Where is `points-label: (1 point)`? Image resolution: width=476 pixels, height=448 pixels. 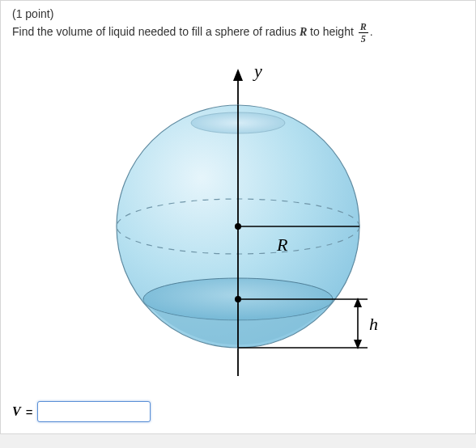 points-label: (1 point) is located at coordinates (238, 14).